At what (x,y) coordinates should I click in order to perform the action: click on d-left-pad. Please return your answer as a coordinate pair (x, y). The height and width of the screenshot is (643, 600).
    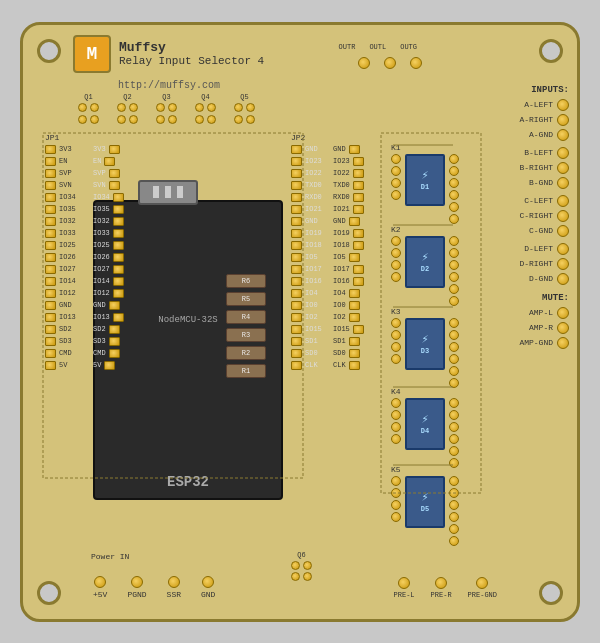
    Looking at the image, I should click on (563, 249).